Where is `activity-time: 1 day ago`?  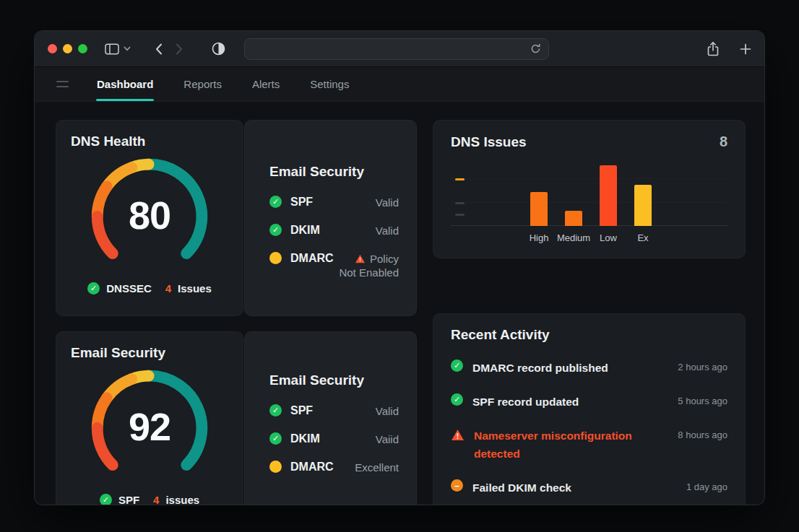
activity-time: 1 day ago is located at coordinates (707, 485).